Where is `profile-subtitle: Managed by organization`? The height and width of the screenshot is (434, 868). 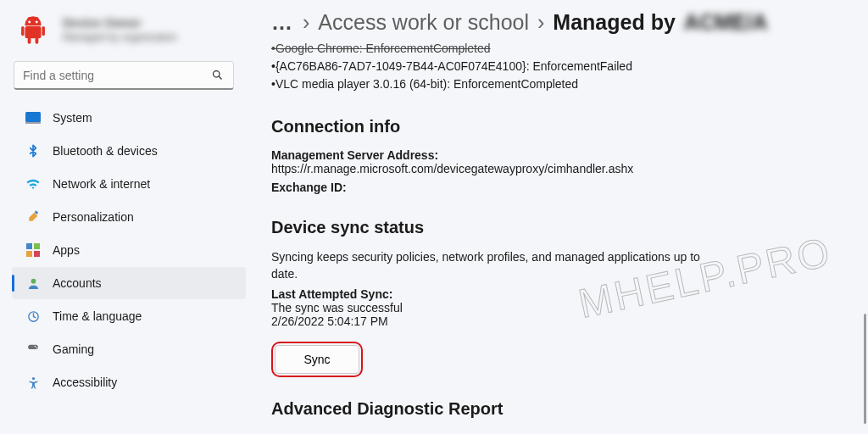
profile-subtitle: Managed by organization is located at coordinates (120, 37).